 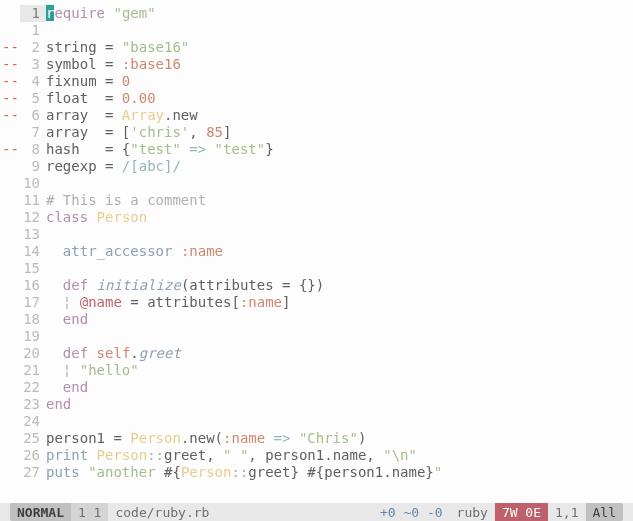 I want to click on status-rowcol: 1,1, so click(x=566, y=512).